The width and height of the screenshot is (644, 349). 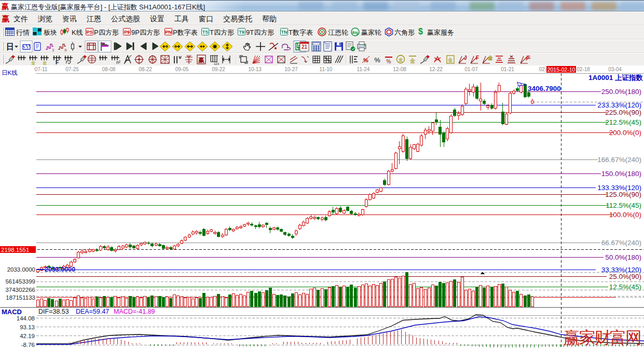 I want to click on svg-text: 561453399, so click(x=20, y=281).